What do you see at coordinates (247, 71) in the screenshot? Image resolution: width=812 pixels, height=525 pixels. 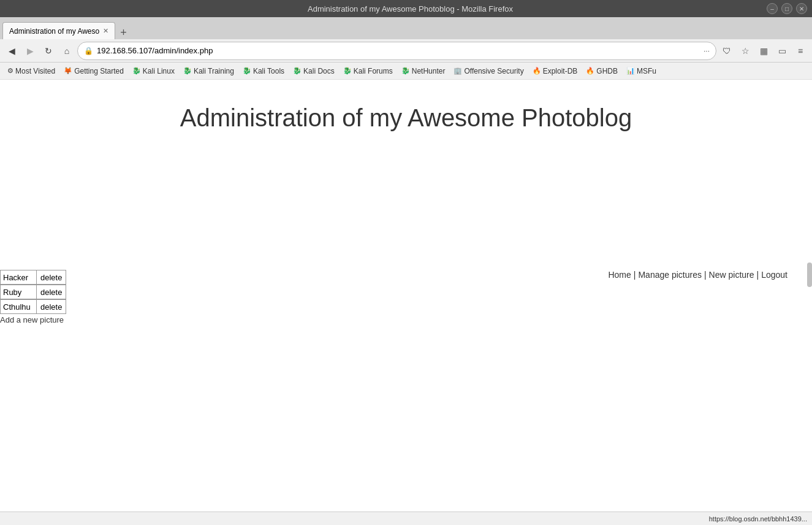 I see `kali-tools-icon: 🐉` at bounding box center [247, 71].